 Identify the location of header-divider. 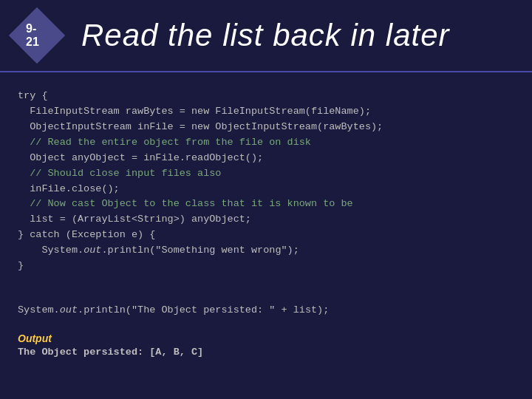
(266, 72).